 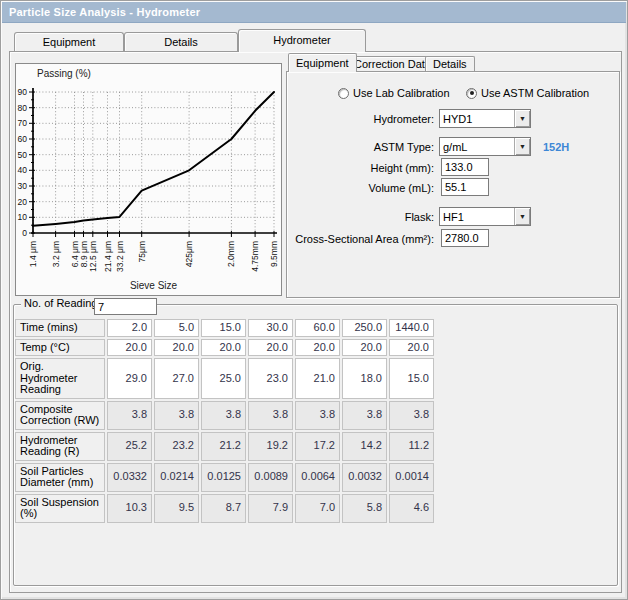 I want to click on row-label: Orig. Hydrometer Reading, so click(x=60, y=378).